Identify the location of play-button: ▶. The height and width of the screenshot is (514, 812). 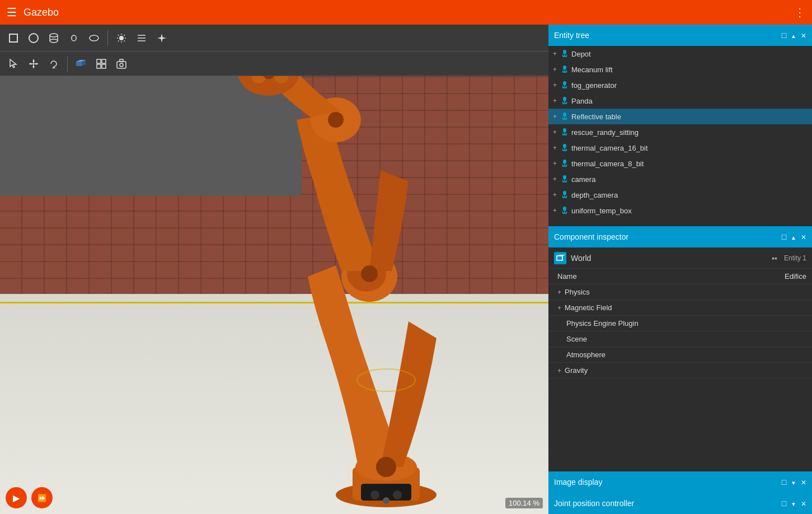
(16, 498).